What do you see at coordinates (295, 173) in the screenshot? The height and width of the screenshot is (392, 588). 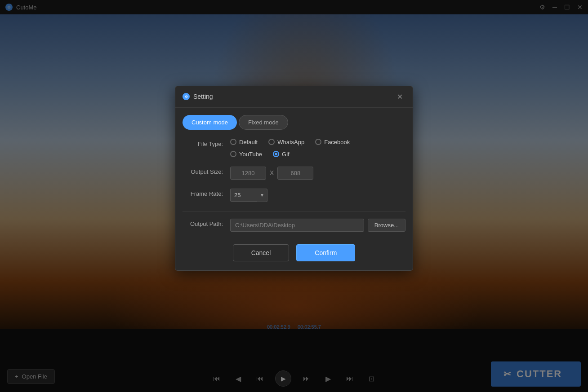 I see `height-input` at bounding box center [295, 173].